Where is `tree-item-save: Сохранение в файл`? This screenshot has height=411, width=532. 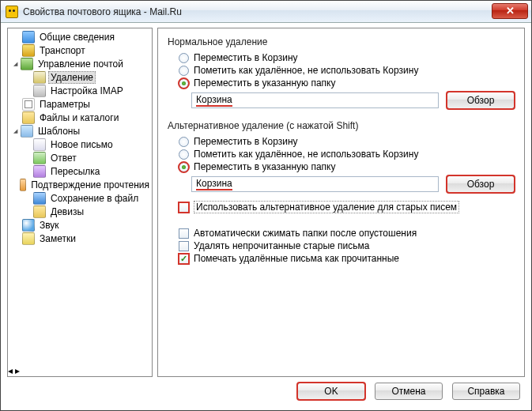
tree-item-save: Сохранение в файл is located at coordinates (95, 198).